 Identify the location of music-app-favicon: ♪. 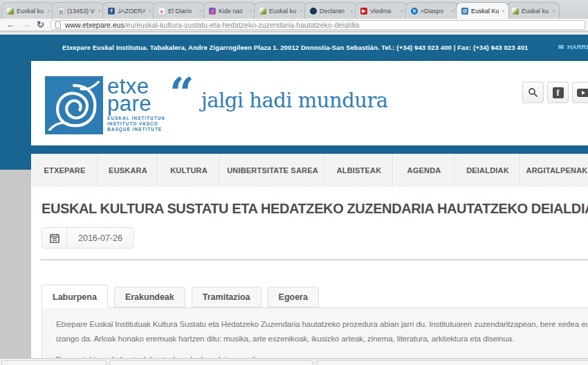
(212, 11).